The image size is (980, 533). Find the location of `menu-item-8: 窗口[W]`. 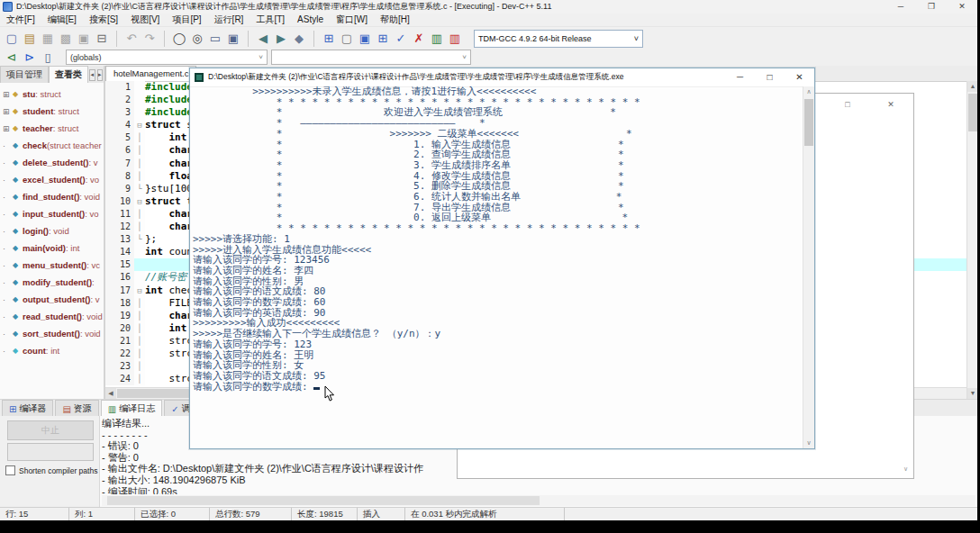

menu-item-8: 窗口[W] is located at coordinates (351, 20).